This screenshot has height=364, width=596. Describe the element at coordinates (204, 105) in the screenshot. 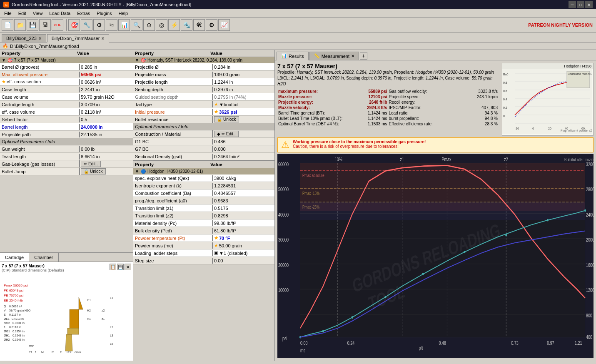

I see `mid-row-tail-type: Tail type ★ ▼ boattail` at that location.